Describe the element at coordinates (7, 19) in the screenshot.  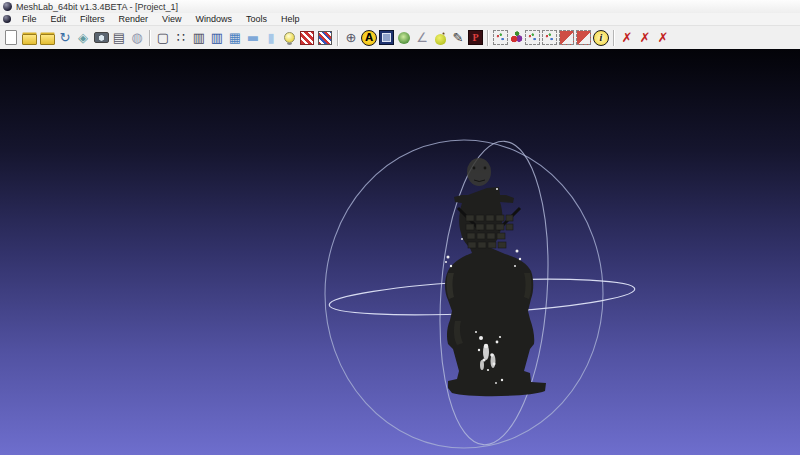
I see `project-window-icon` at that location.